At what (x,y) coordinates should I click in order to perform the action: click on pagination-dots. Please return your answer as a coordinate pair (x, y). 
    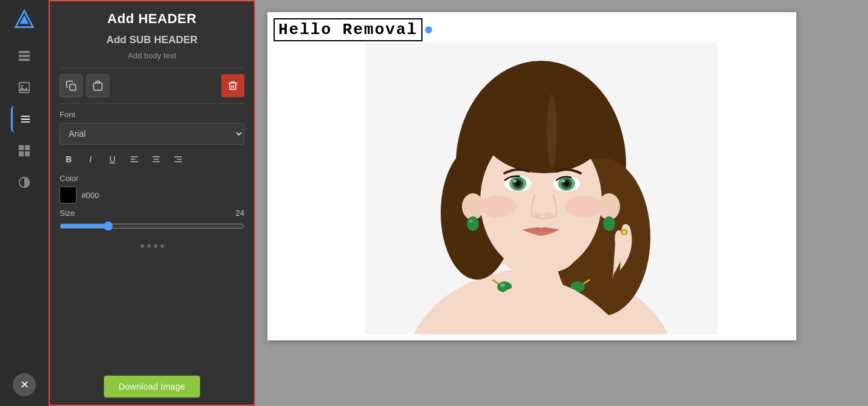
    Looking at the image, I should click on (152, 246).